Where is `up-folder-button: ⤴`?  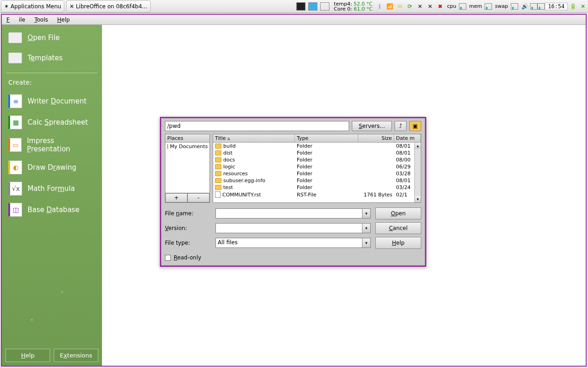 up-folder-button: ⤴ is located at coordinates (401, 126).